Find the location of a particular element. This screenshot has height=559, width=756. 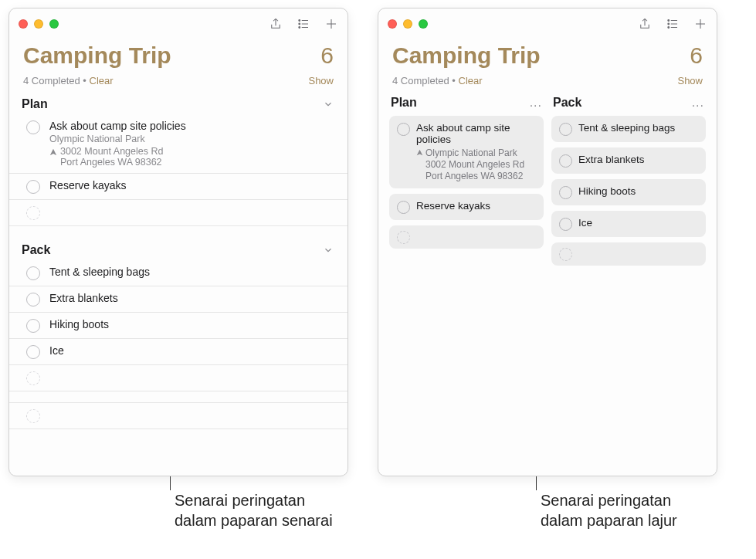

section-header-plan: Plan is located at coordinates (178, 104).